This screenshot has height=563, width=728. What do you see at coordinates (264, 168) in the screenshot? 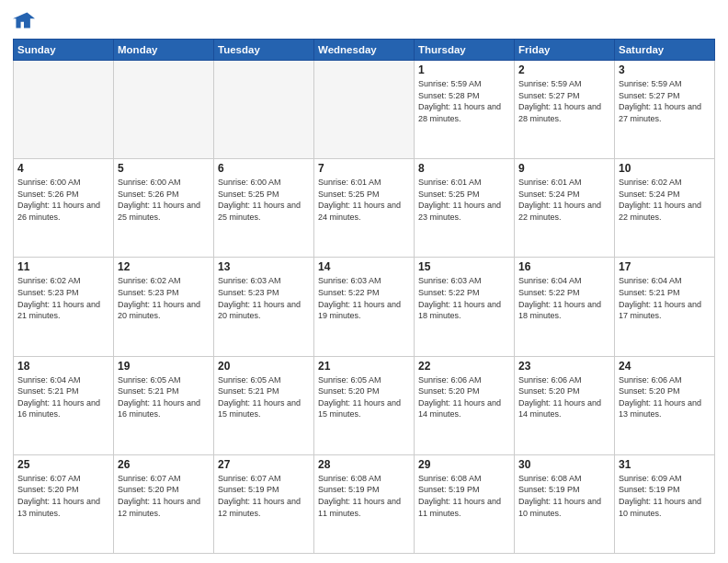
I see `day-number: 6` at bounding box center [264, 168].